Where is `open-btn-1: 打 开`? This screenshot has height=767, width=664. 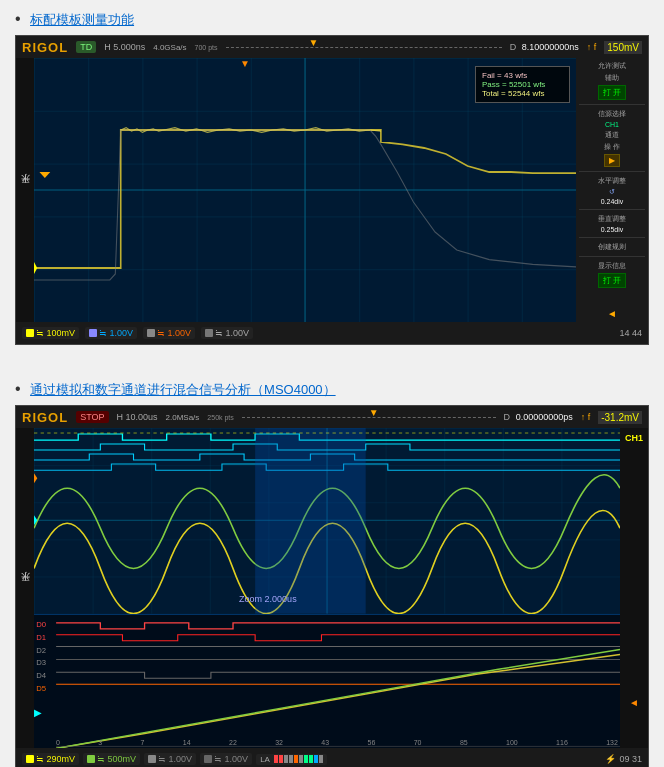 open-btn-1: 打 开 is located at coordinates (612, 92).